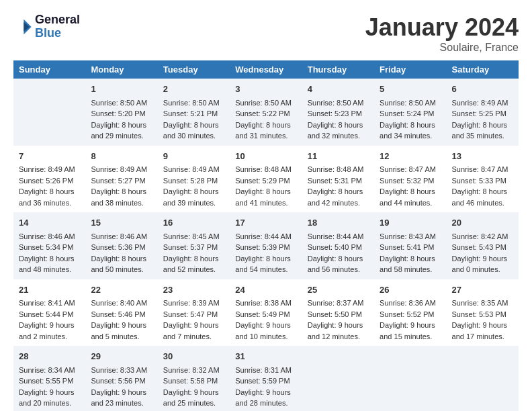  What do you see at coordinates (410, 253) in the screenshot?
I see `cell-info: Sunrise: 8:43 AMSunset: 5:41 PMDaylight:…` at bounding box center [410, 253].